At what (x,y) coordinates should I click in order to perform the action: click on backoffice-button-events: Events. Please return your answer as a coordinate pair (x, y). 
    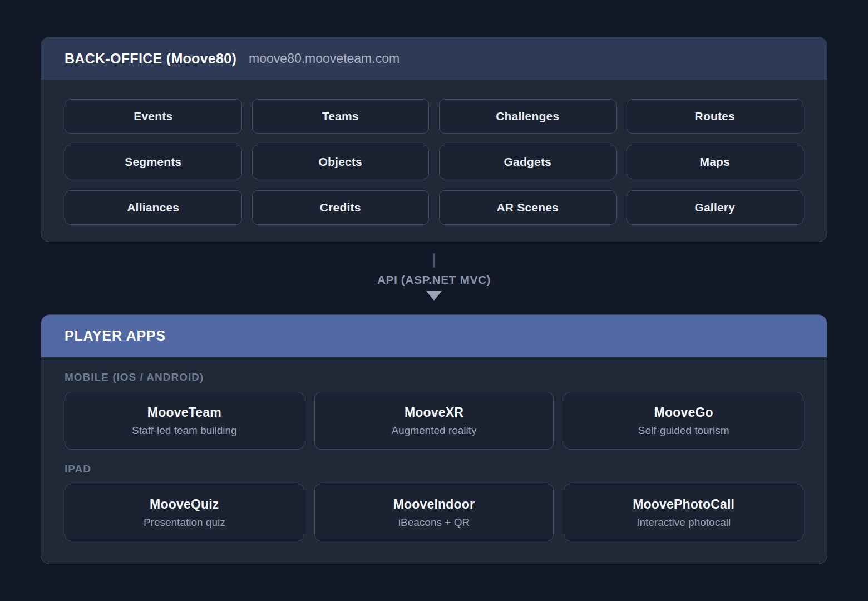
    Looking at the image, I should click on (154, 116).